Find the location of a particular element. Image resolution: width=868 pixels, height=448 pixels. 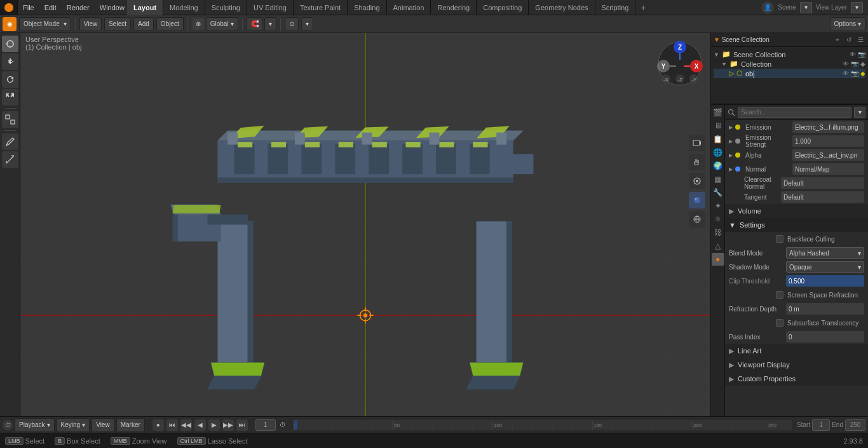

transform-dropdown: Global▾ is located at coordinates (222, 24).